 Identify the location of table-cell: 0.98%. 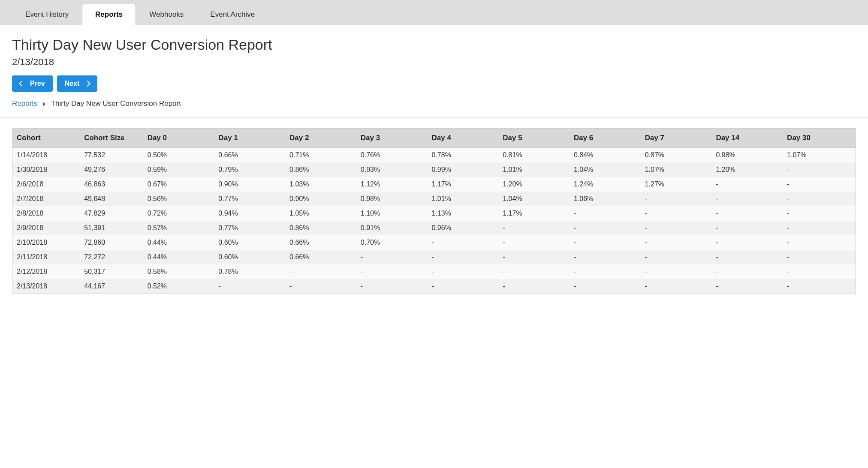
(749, 155).